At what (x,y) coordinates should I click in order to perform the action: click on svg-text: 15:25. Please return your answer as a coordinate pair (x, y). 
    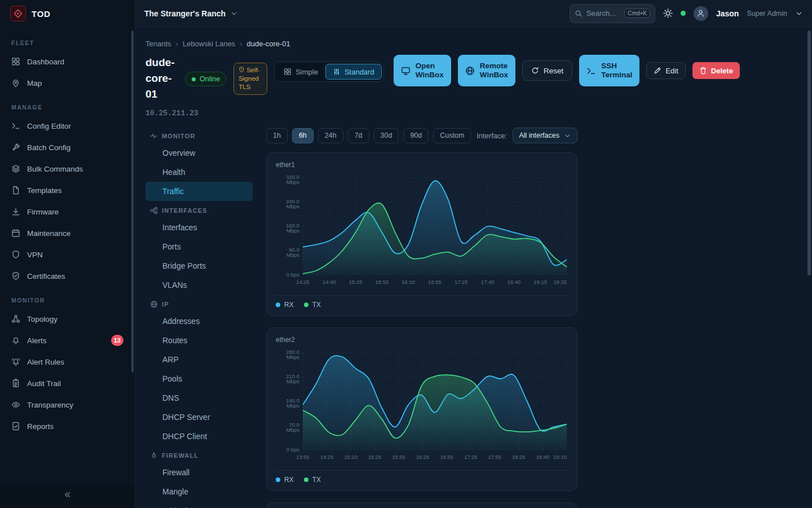
    Looking at the image, I should click on (356, 282).